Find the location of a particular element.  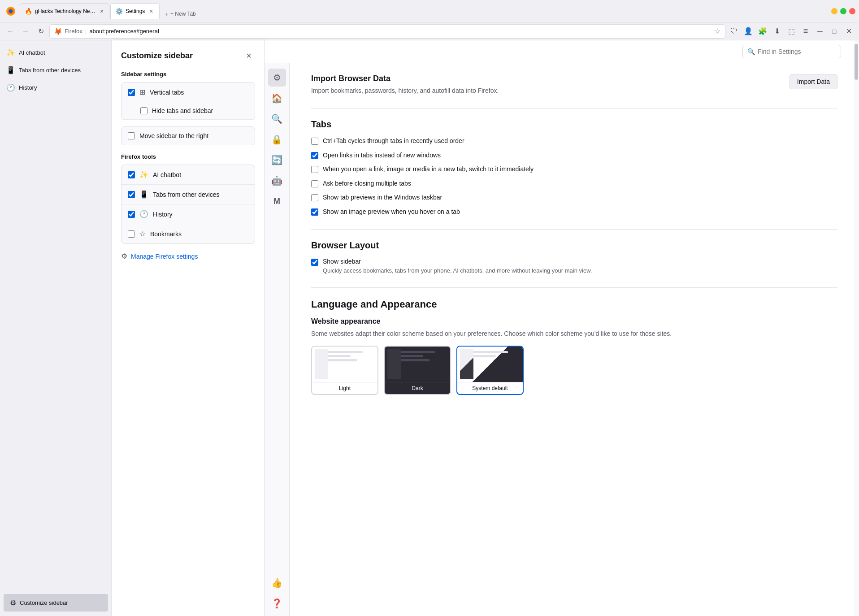

customize-label: Customize sidebar is located at coordinates (44, 603).